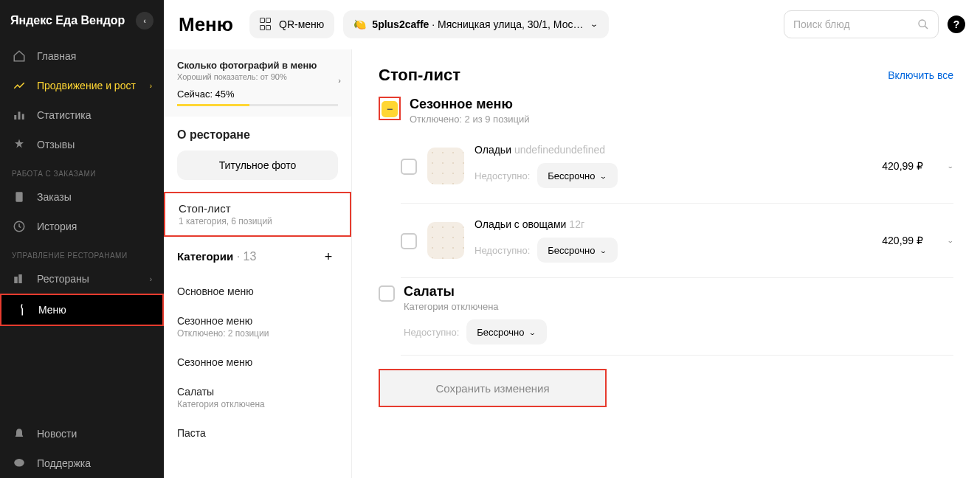  What do you see at coordinates (57, 434) in the screenshot?
I see `nav-label: Новости` at bounding box center [57, 434].